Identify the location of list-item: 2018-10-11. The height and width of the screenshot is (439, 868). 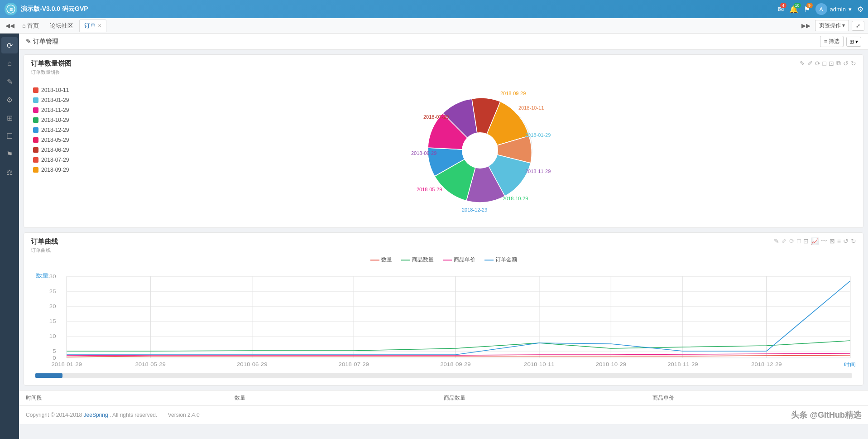
(62, 90).